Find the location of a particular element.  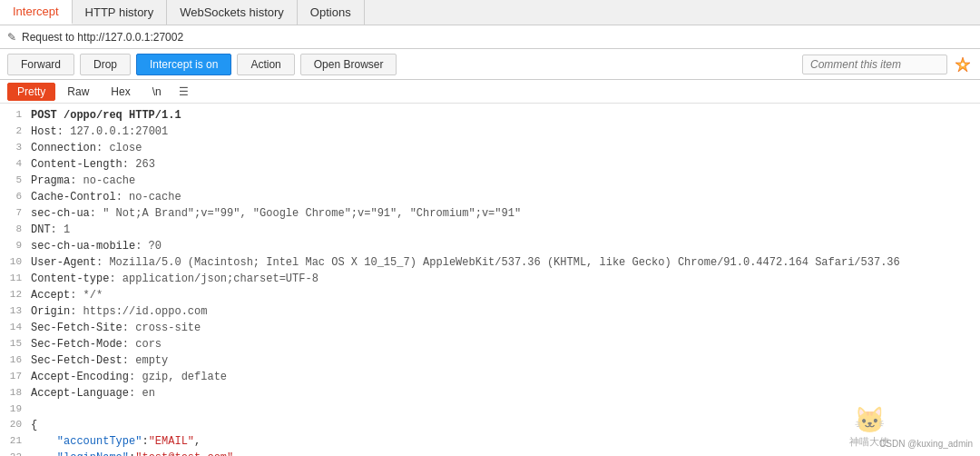

table-row: 21 "accountType":"EMAIL", is located at coordinates (490, 441).